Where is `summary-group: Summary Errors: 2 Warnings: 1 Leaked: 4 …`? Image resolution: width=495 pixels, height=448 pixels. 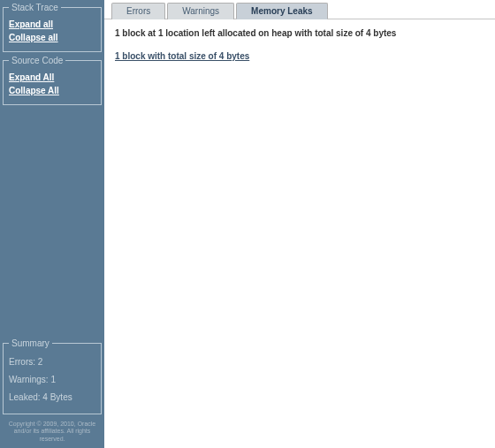 summary-group: Summary Errors: 2 Warnings: 1 Leaked: 4 … is located at coordinates (52, 376).